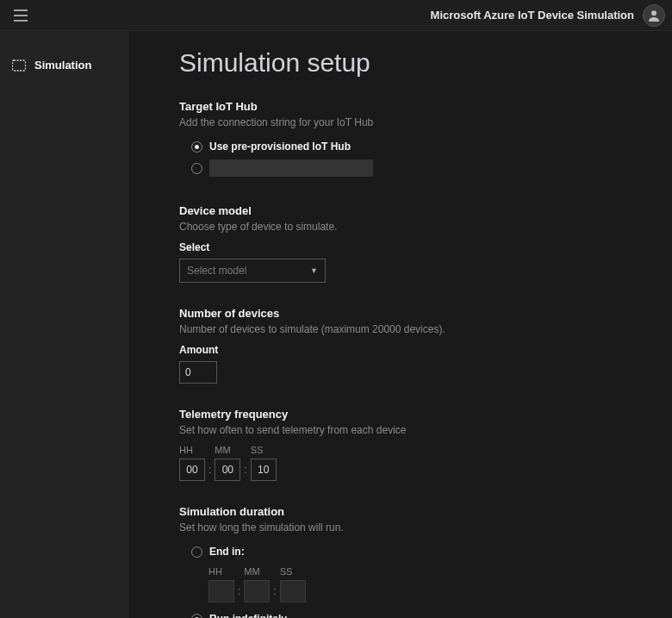 The height and width of the screenshot is (618, 672). I want to click on radio-preprovisioned-label: Use pre-provisioned IoT Hub, so click(280, 147).